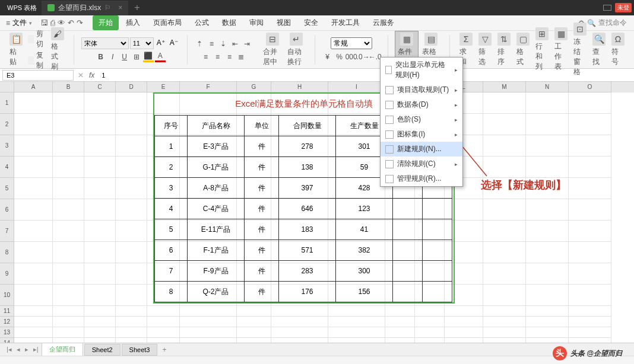  Describe the element at coordinates (272, 50) in the screenshot. I see `merge-center-button: ⊟合并居中` at that location.